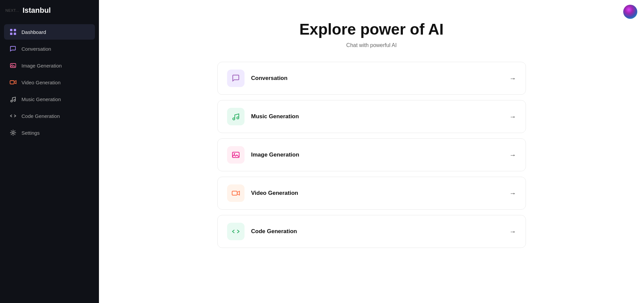 This screenshot has width=644, height=303. Describe the element at coordinates (13, 82) in the screenshot. I see `video-generation-icon` at that location.